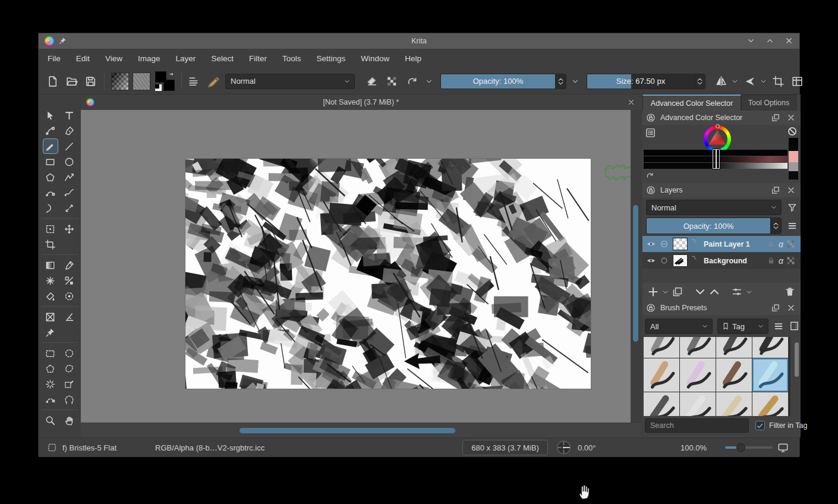 This screenshot has height=504, width=838. Describe the element at coordinates (749, 292) in the screenshot. I see `properties-menu-icon` at that location.